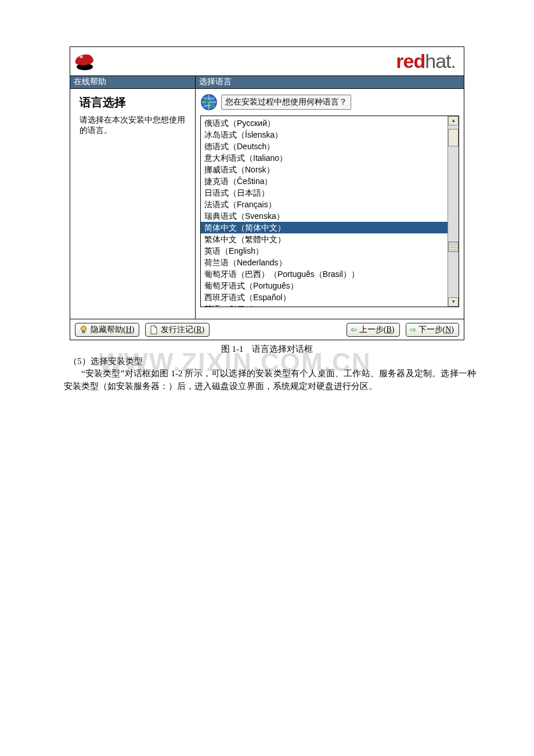  Describe the element at coordinates (324, 146) in the screenshot. I see `language-option: 德语式（Deutsch）` at that location.